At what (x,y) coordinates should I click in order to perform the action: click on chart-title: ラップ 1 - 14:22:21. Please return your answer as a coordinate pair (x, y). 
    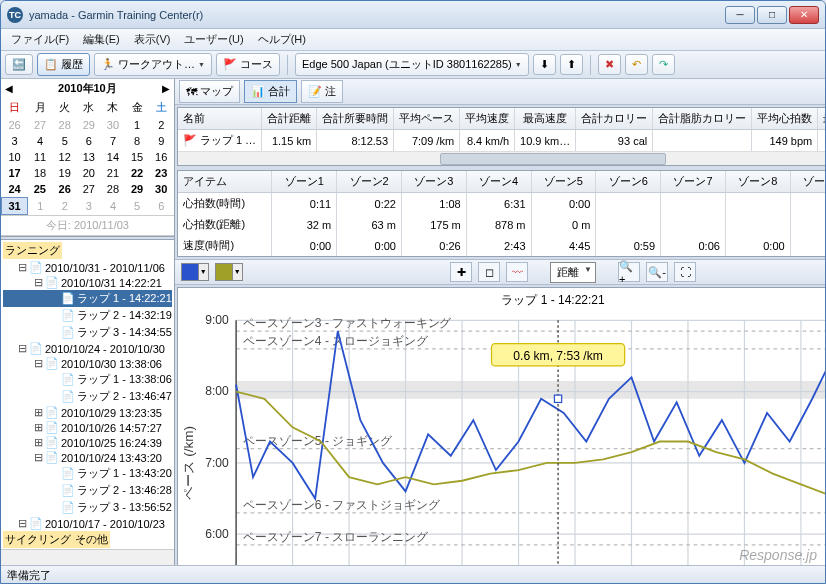
    Looking at the image, I should click on (502, 300).